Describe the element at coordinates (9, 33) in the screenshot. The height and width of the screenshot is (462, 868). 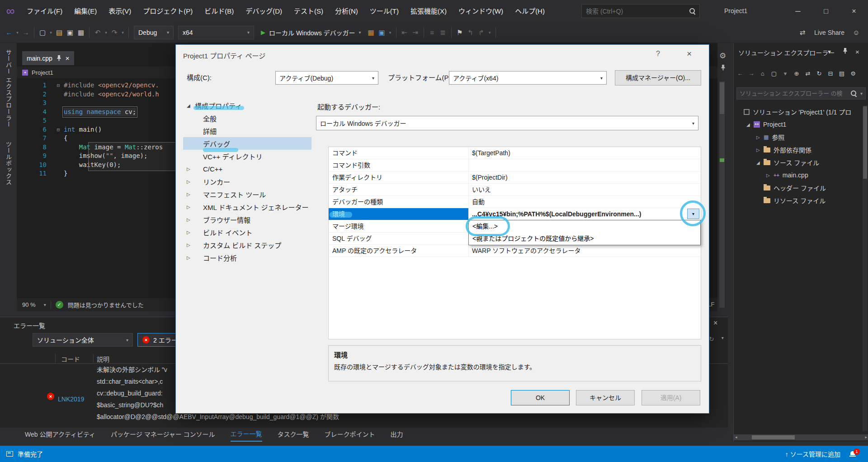
I see `navigate-back-icon: ←` at that location.